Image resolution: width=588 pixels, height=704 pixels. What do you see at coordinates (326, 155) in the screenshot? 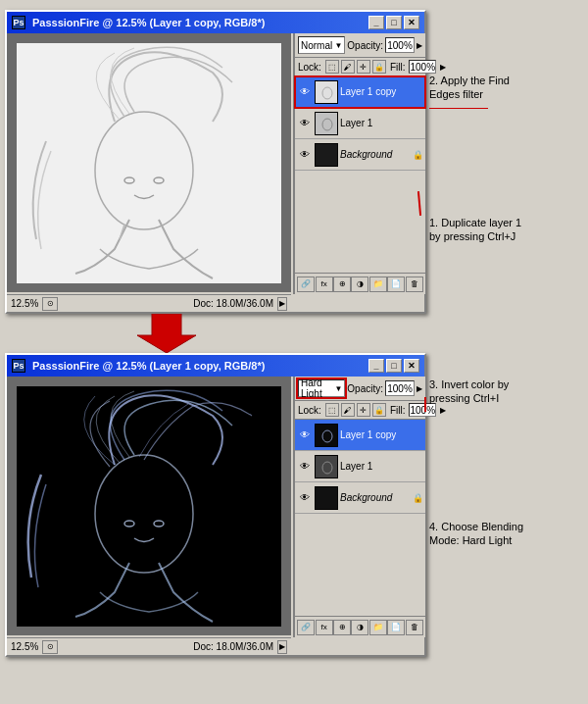
I see `top-thumb-bg` at bounding box center [326, 155].